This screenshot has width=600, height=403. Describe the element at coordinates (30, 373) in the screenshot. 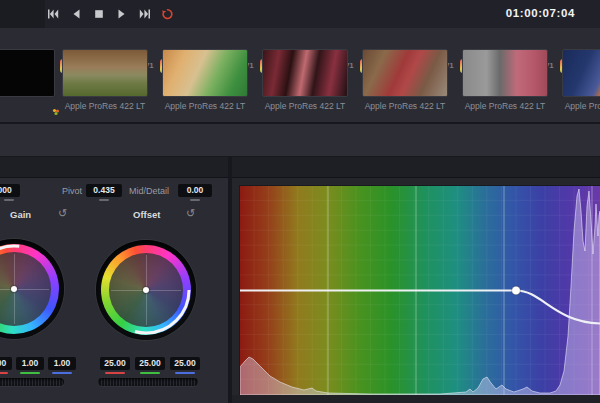

I see `gain-green-underline` at that location.